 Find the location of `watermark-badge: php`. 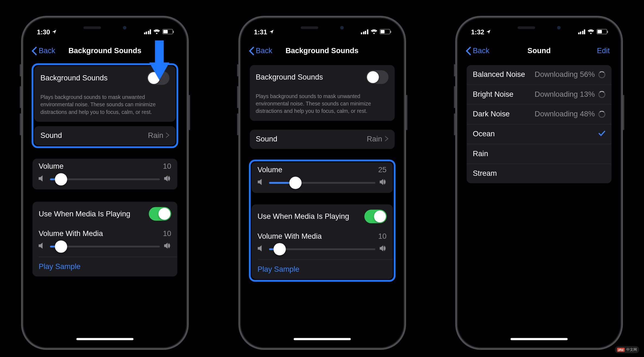

watermark-badge: php is located at coordinates (621, 350).